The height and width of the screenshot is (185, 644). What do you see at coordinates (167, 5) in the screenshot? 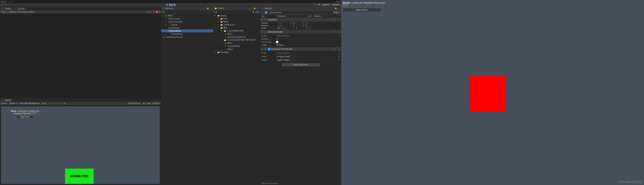
I see `play-button: ▶` at bounding box center [167, 5].